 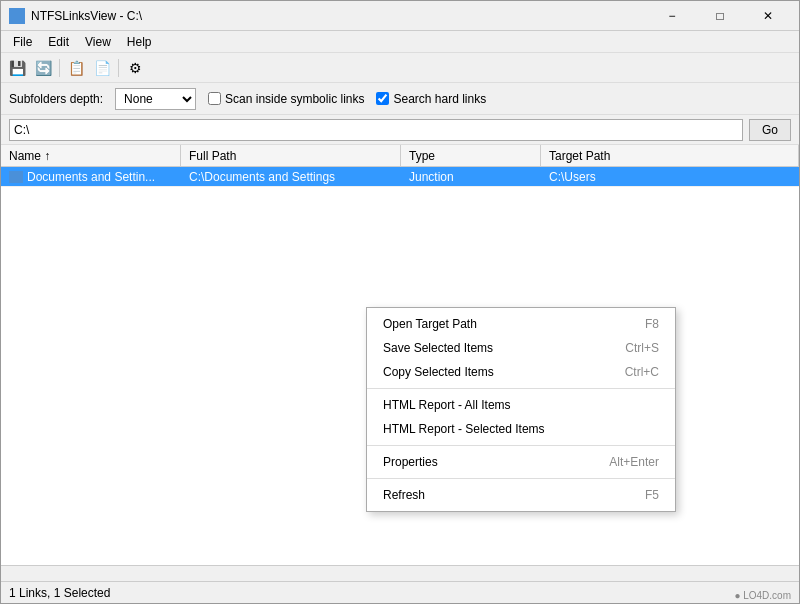 I want to click on properties-button: 📄, so click(x=102, y=68).